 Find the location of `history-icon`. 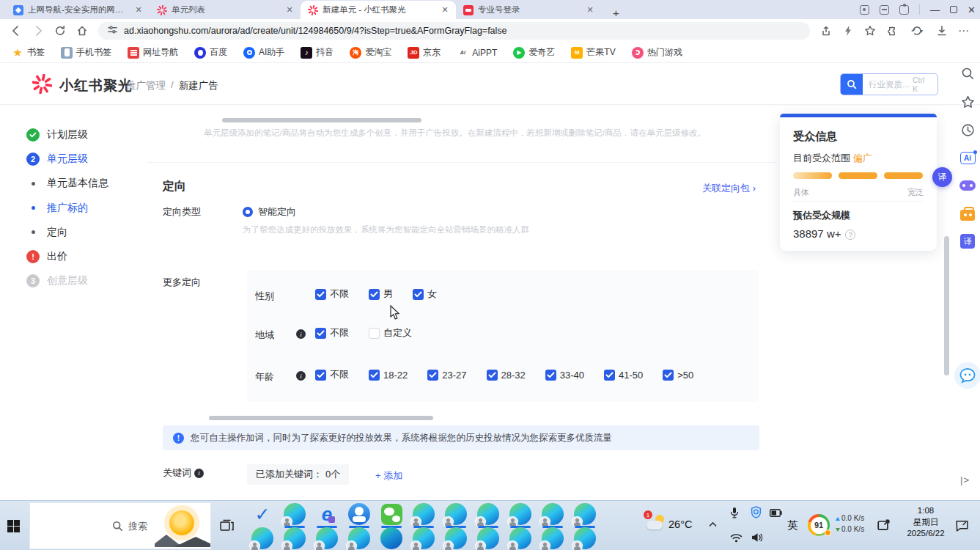

history-icon is located at coordinates (968, 130).